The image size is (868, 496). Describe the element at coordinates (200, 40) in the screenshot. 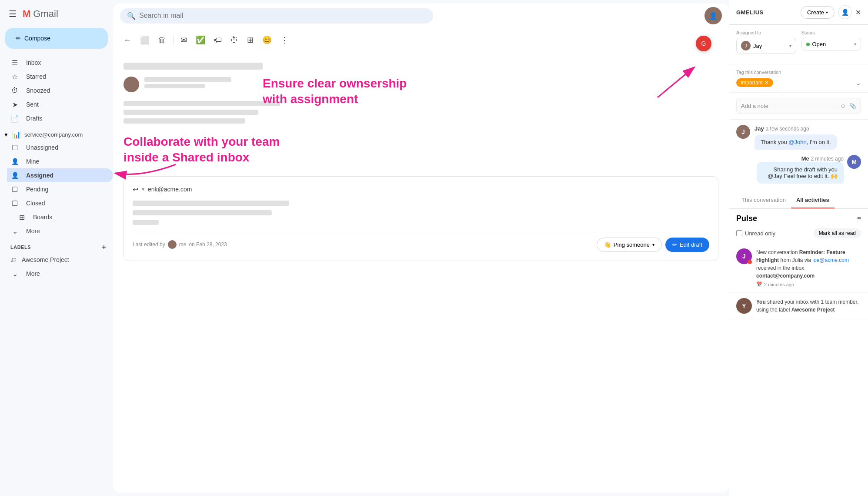

I see `done-button: ✅` at that location.